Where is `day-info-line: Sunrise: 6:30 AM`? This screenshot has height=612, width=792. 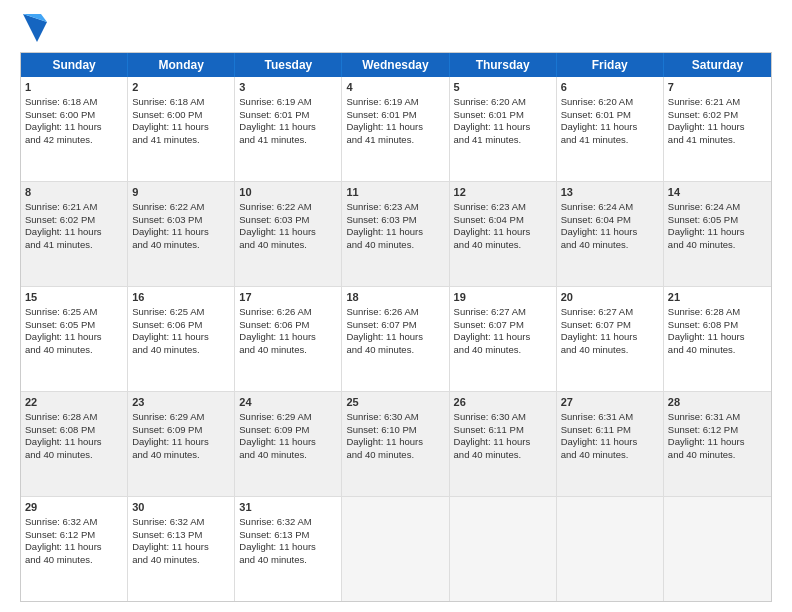 day-info-line: Sunrise: 6:30 AM is located at coordinates (503, 418).